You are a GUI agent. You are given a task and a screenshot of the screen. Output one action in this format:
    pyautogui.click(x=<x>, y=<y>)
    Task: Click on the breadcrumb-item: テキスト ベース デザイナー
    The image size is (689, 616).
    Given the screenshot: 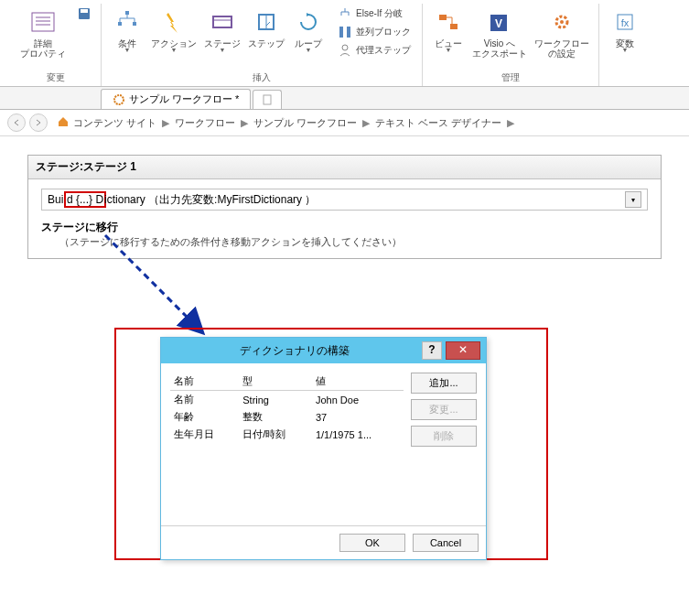 What is the action you would take?
    pyautogui.click(x=438, y=123)
    